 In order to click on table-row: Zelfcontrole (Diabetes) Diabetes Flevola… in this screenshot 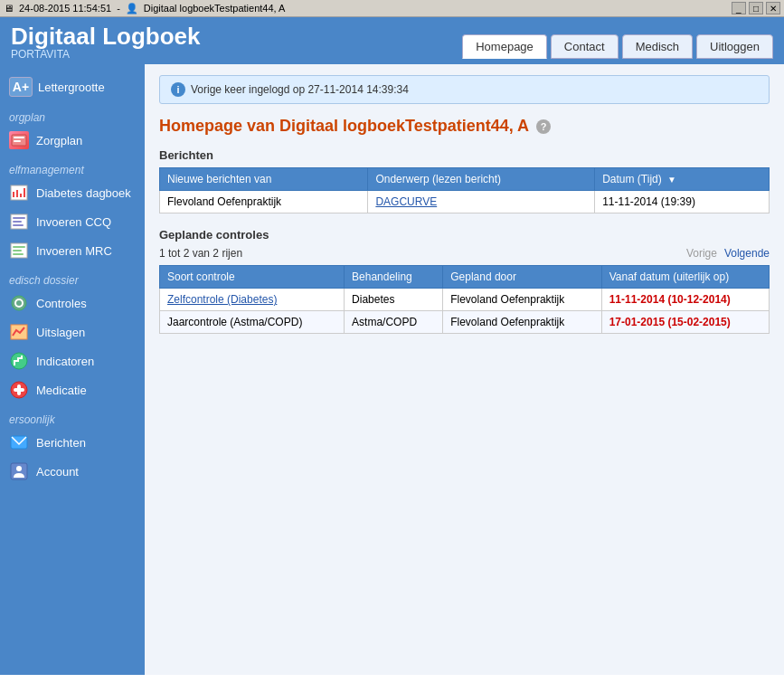, I will do `click(465, 300)`.